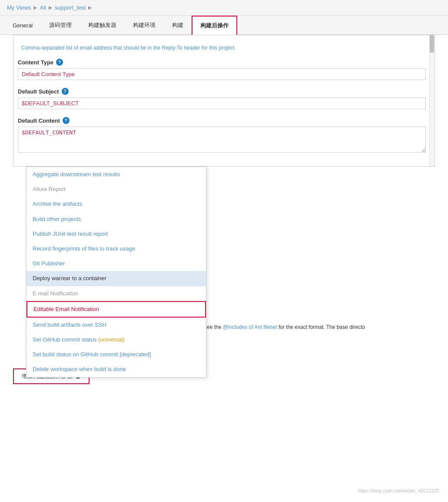 The height and width of the screenshot is (502, 448). Describe the element at coordinates (215, 25) in the screenshot. I see `tab-post-build: 构建后操作` at that location.